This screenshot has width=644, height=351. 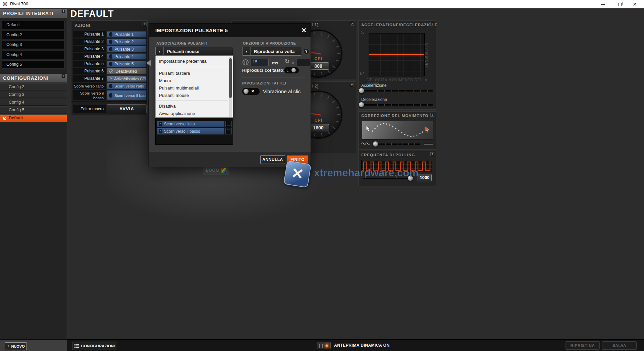 What do you see at coordinates (362, 91) in the screenshot?
I see `acceleration-slider-knob` at bounding box center [362, 91].